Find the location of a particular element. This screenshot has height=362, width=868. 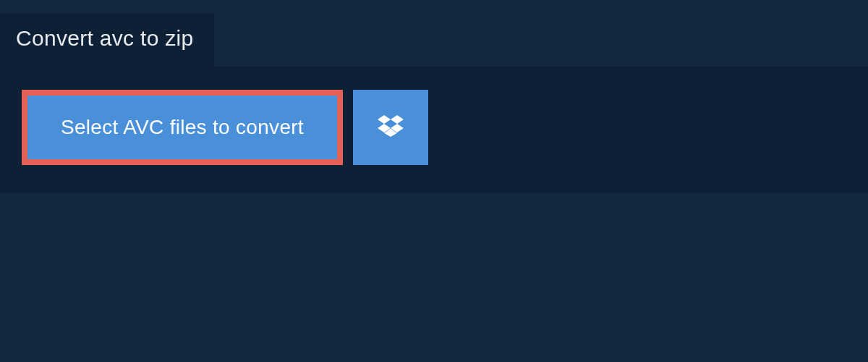

dropbox-button is located at coordinates (391, 127).